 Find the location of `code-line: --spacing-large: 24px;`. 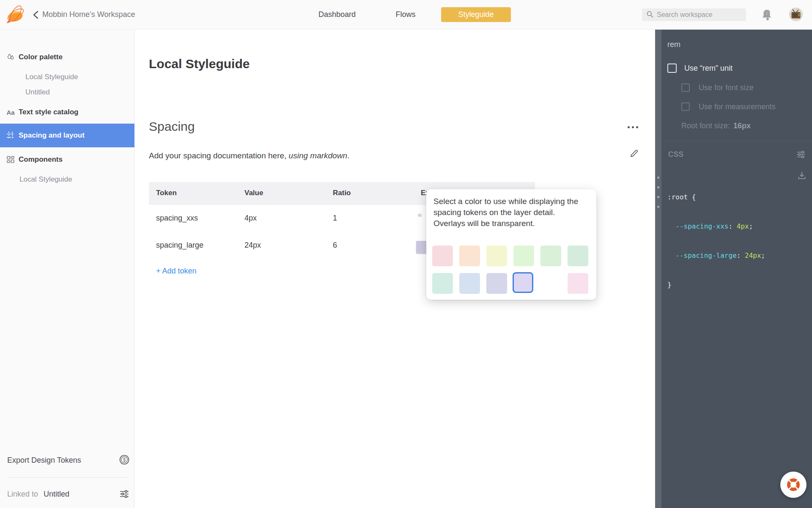

code-line: --spacing-large: 24px; is located at coordinates (716, 256).